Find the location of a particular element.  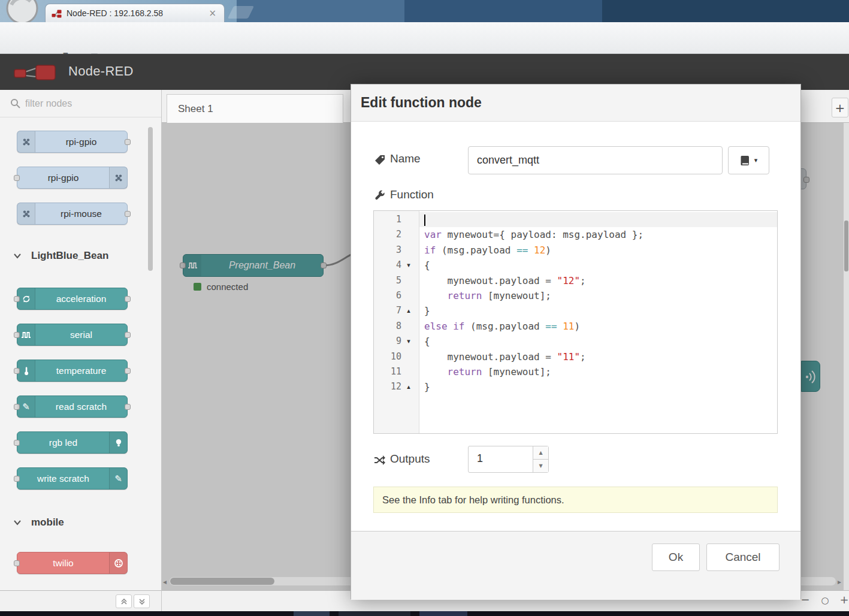

library-button: ▾ is located at coordinates (749, 161).